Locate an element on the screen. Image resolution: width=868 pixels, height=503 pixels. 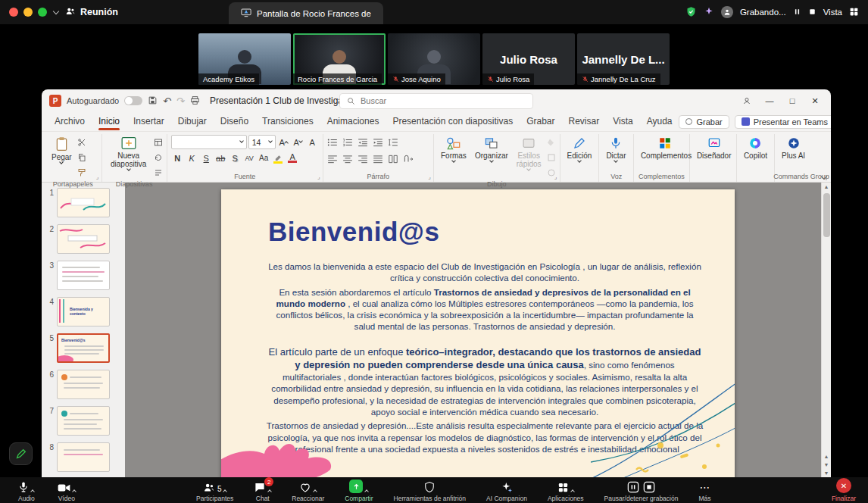
shrink-font-button: A is located at coordinates (298, 142).